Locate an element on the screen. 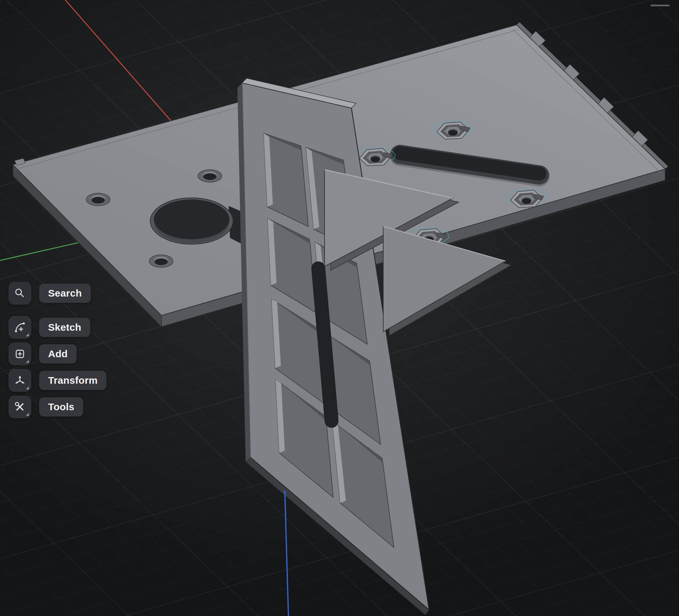  add-button is located at coordinates (20, 354).